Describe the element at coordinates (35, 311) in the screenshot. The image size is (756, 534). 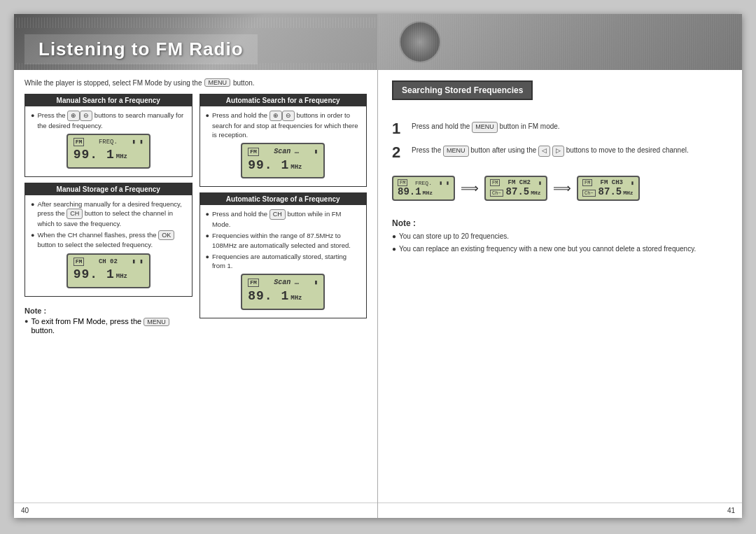
I see `note-bold: Note :` at that location.